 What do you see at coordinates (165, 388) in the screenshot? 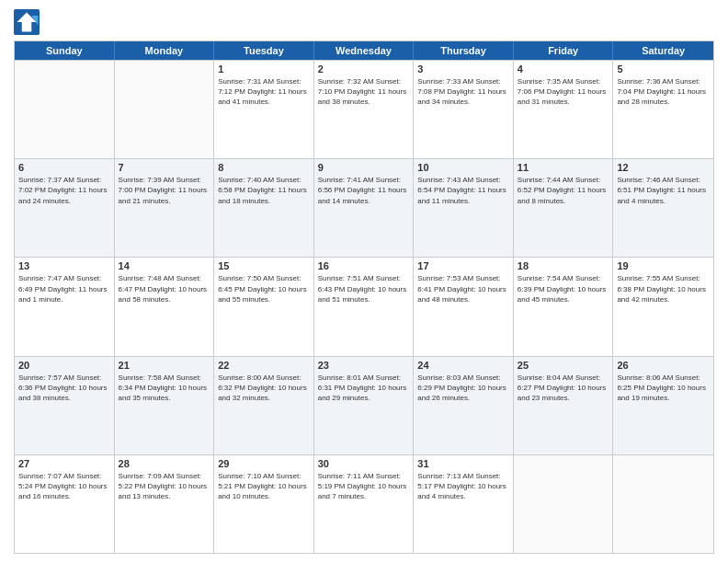
I see `cell-daylight-info: Sunrise: 7:58 AM Sunset: 6:34 PM Dayligh…` at bounding box center [165, 388].